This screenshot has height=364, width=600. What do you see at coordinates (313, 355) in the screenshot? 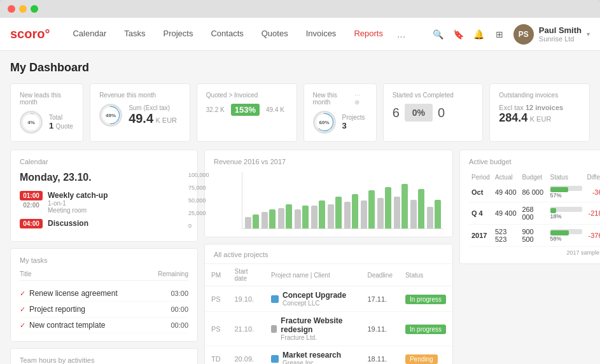
I see `proj3-name-cell: Market research Grease Inc.` at bounding box center [313, 355].